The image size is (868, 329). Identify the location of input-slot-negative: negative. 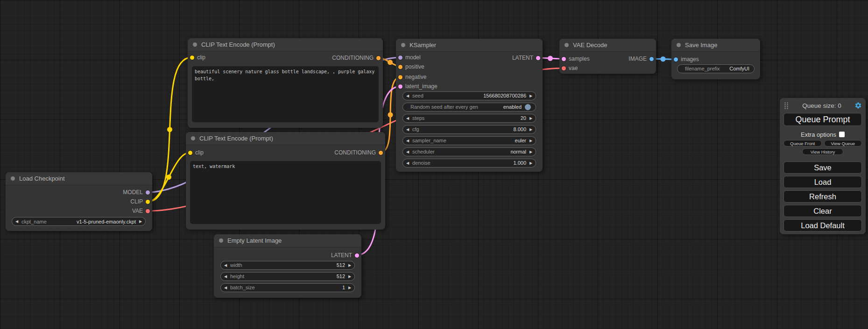
(412, 77).